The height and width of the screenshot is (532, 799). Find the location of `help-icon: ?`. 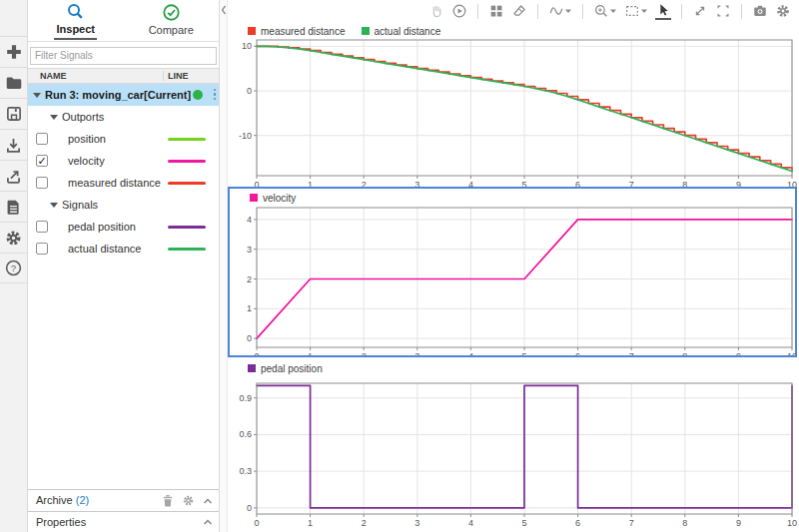

help-icon: ? is located at coordinates (14, 267).